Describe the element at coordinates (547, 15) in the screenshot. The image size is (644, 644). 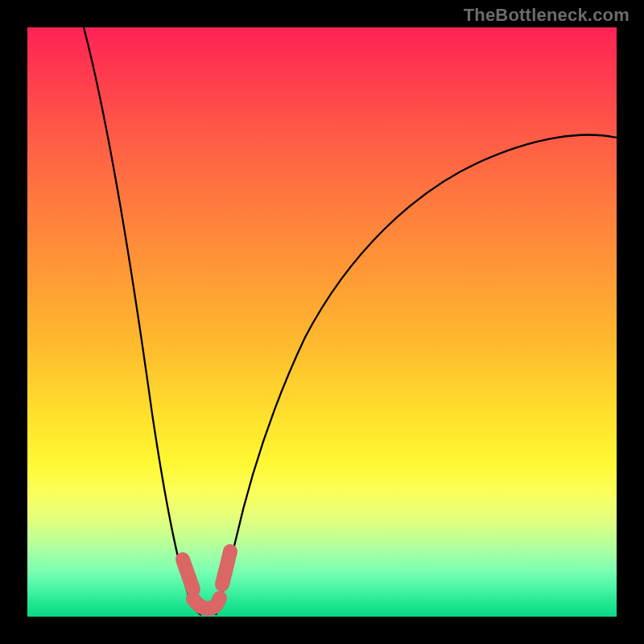
I see `watermark-text: TheBottleneck.com` at that location.